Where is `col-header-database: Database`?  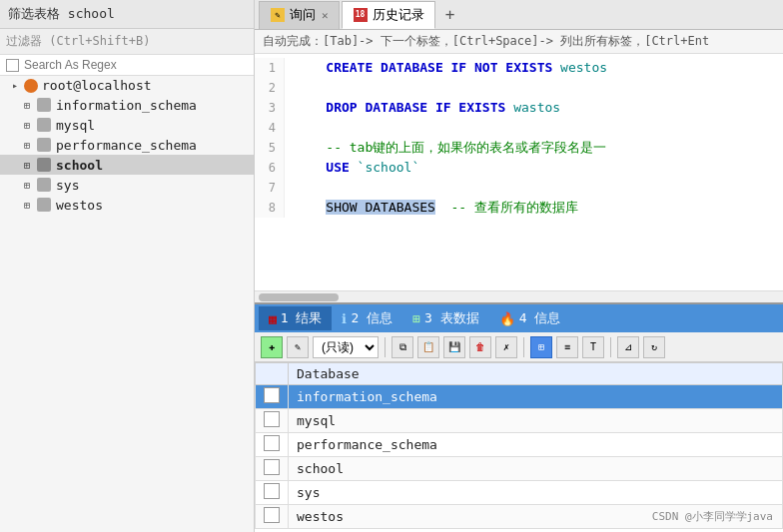 col-header-database: Database is located at coordinates (535, 374).